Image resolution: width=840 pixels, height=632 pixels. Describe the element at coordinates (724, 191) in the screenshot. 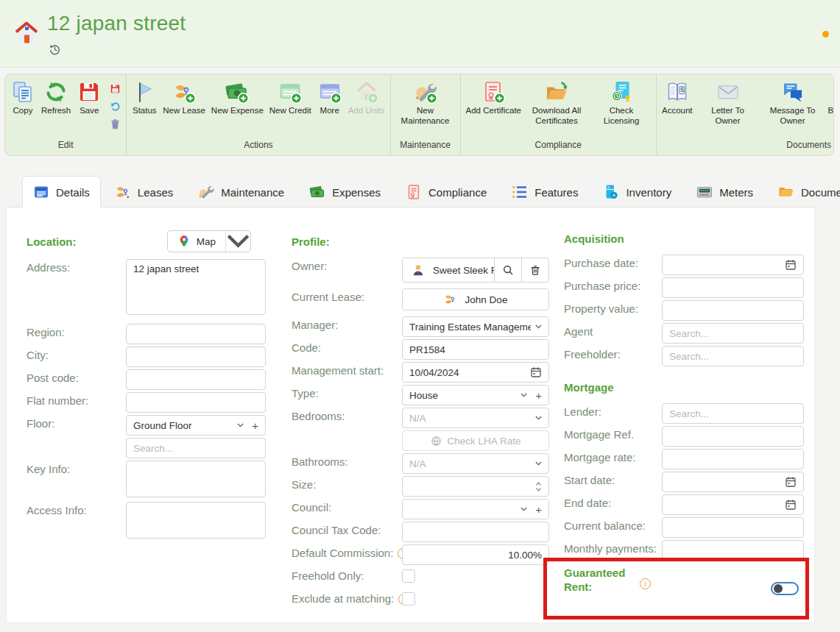

I see `tab-meters: Meters` at that location.